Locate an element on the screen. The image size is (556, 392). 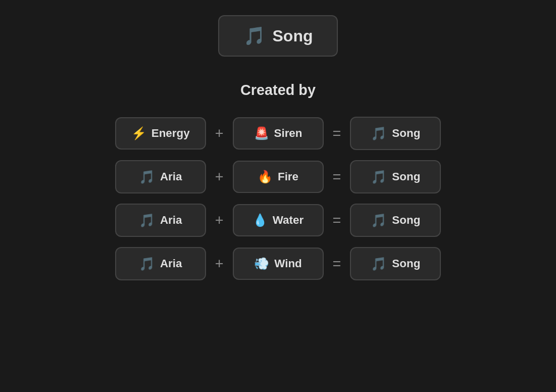
result-music-icon-4: 🎵 is located at coordinates (379, 264).